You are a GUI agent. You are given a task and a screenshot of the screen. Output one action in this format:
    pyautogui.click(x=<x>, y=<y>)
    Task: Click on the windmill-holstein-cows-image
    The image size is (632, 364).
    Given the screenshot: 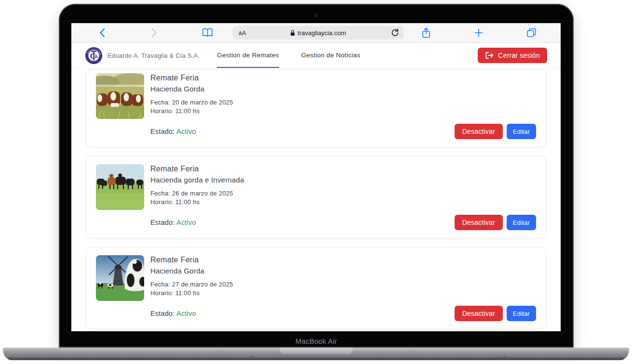 What is the action you would take?
    pyautogui.click(x=120, y=278)
    